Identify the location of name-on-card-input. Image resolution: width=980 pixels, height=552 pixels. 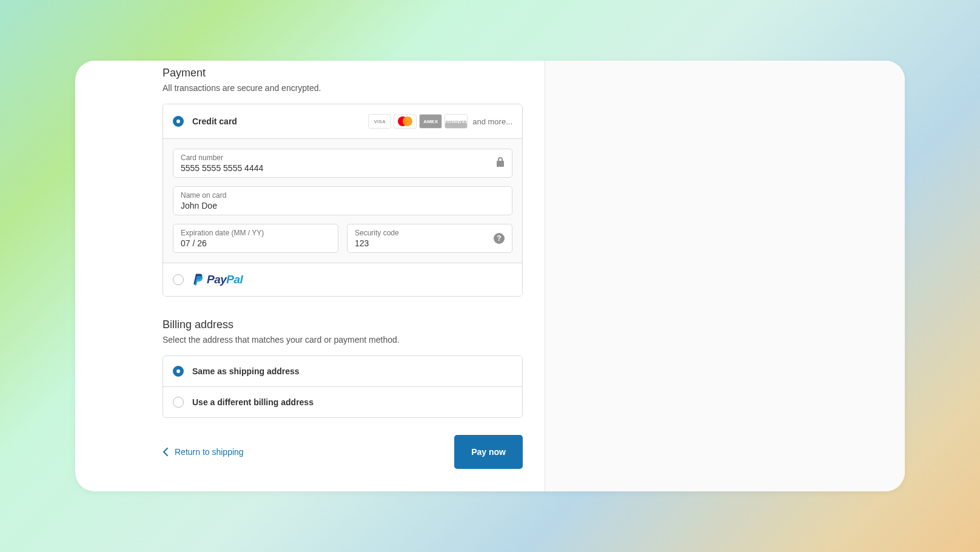
(343, 206).